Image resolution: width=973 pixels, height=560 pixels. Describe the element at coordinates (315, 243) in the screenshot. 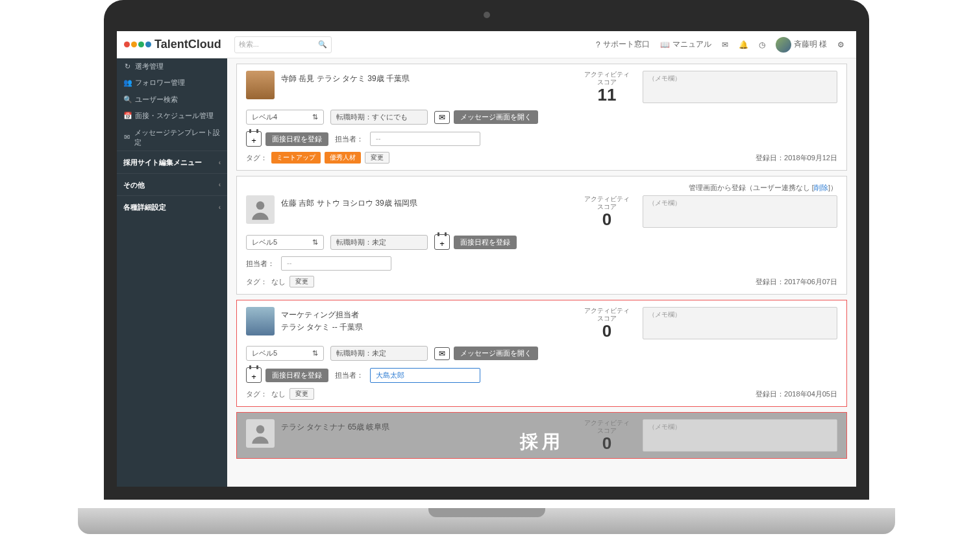

I see `select-arrows-icon: ⇅` at that location.